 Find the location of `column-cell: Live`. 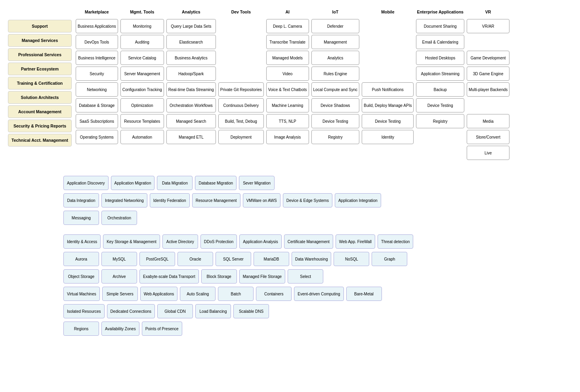

column-cell: Live is located at coordinates (488, 153).